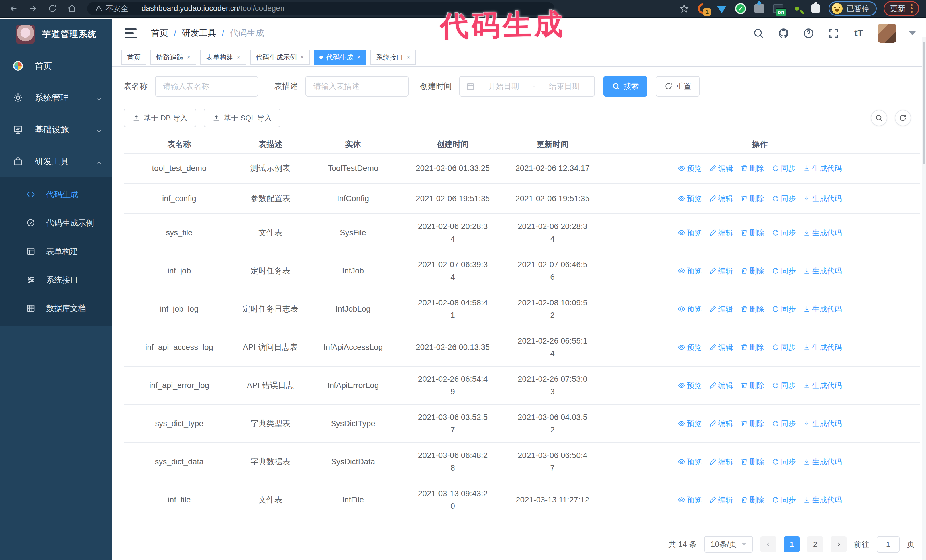 The height and width of the screenshot is (560, 926). What do you see at coordinates (14, 9) in the screenshot?
I see `back-icon` at bounding box center [14, 9].